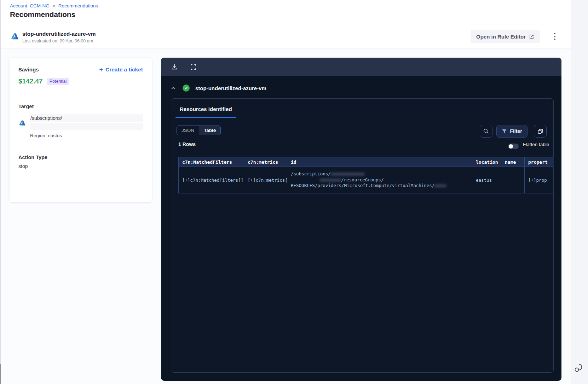  I want to click on matched-filters-expander: [+]c7n:MatchedFilters[], so click(213, 180).